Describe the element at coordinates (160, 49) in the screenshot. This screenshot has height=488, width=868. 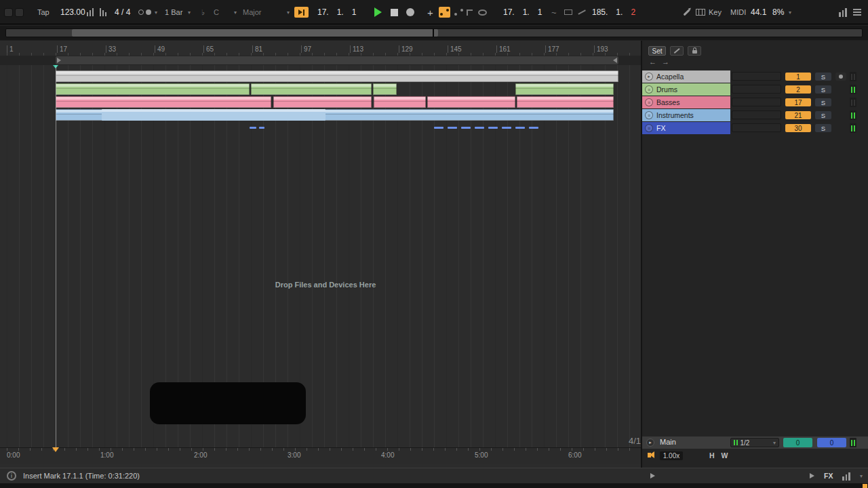
I see `bar-number: 49` at that location.